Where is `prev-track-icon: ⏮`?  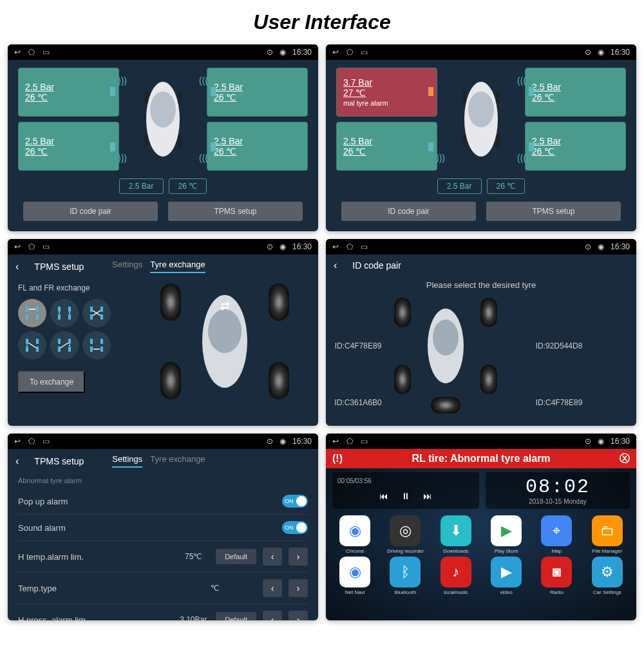
prev-track-icon: ⏮ is located at coordinates (384, 496).